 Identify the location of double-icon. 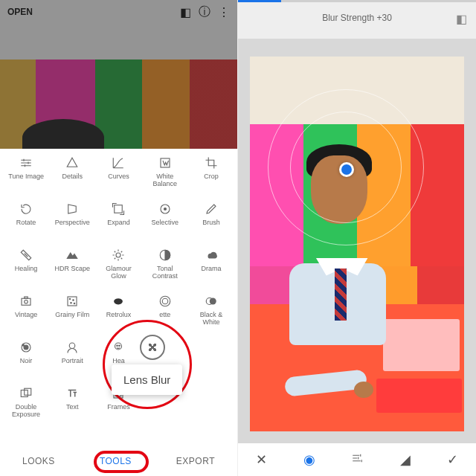
(26, 393).